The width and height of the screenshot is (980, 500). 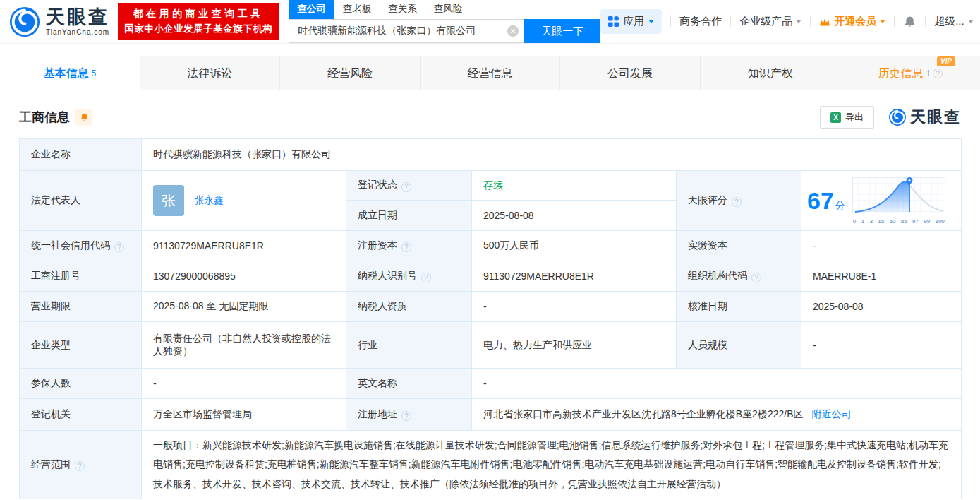 I want to click on apps-label: 应用, so click(x=634, y=21).